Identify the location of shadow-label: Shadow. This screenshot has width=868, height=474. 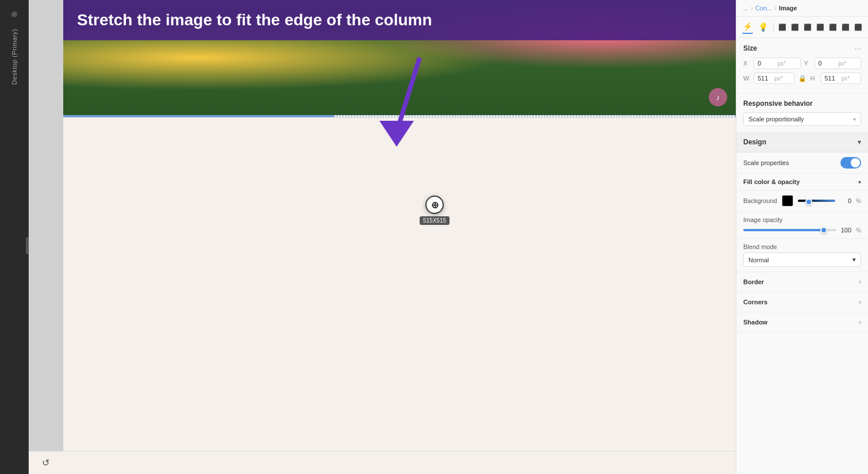
(755, 322).